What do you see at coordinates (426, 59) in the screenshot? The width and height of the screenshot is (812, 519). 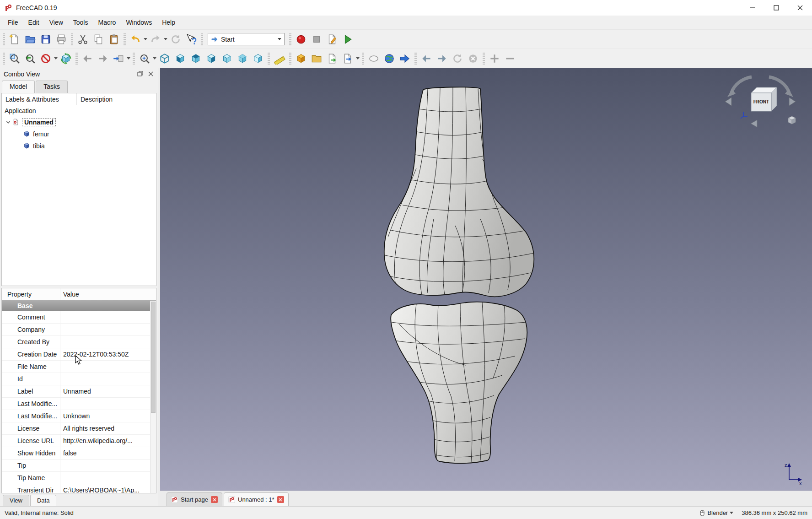 I see `nav-back-button` at bounding box center [426, 59].